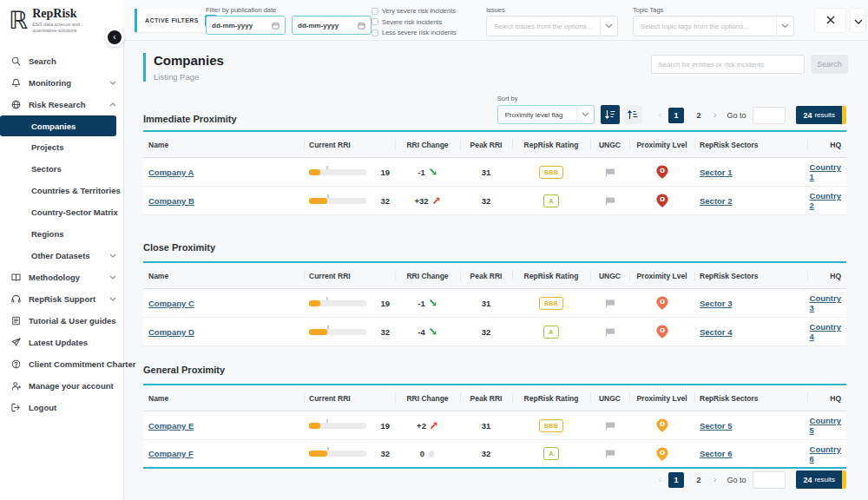  I want to click on sector-cell: Sector 6, so click(751, 453).